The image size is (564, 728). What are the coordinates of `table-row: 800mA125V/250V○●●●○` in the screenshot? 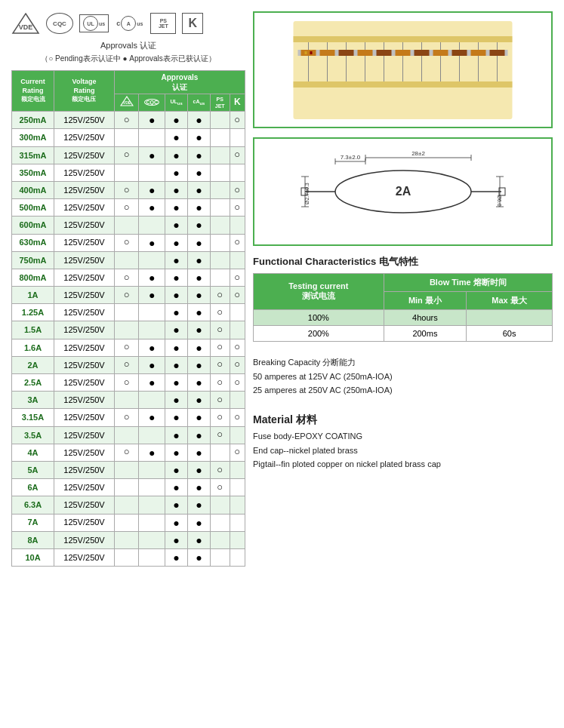 It's located at (128, 278).